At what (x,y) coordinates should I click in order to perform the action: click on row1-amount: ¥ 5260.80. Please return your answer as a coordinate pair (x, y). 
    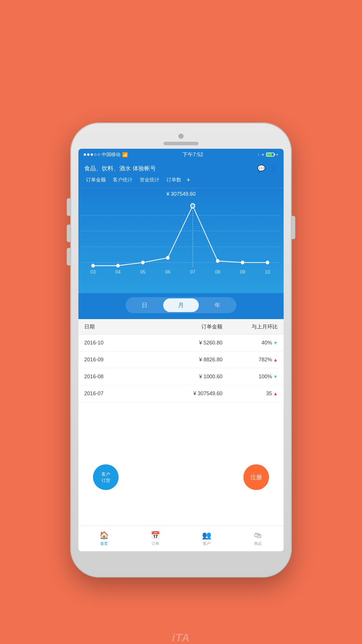
    Looking at the image, I should click on (181, 343).